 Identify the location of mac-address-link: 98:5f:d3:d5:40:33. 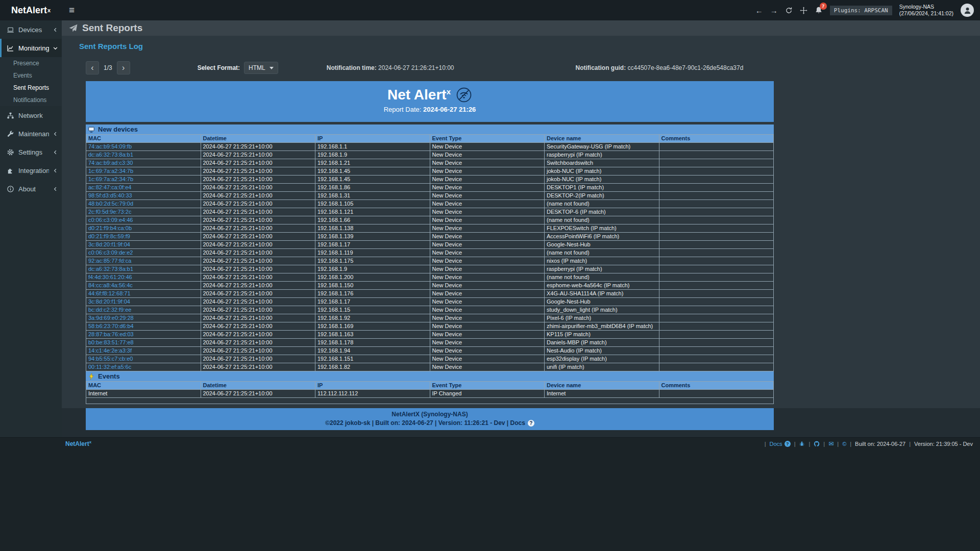
(110, 195).